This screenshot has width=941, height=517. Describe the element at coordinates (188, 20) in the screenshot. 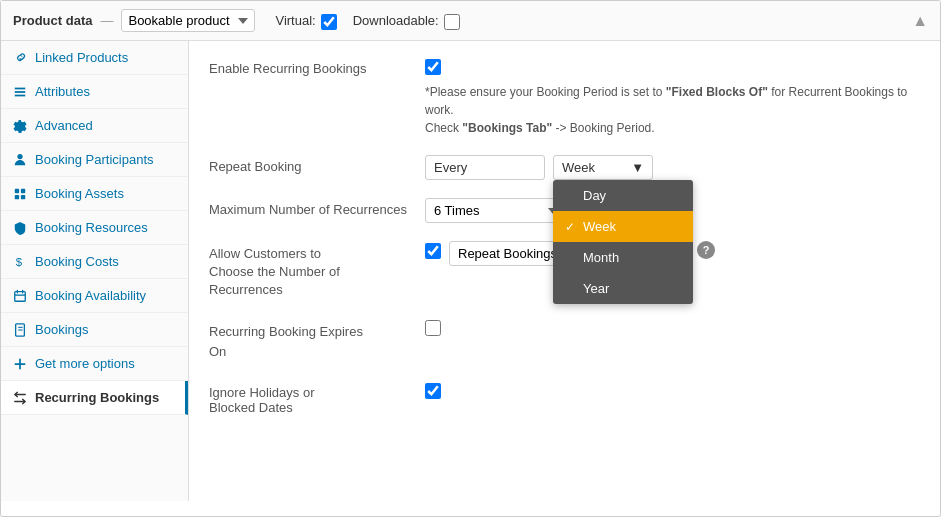

I see `product-type-select: Bookable product` at that location.